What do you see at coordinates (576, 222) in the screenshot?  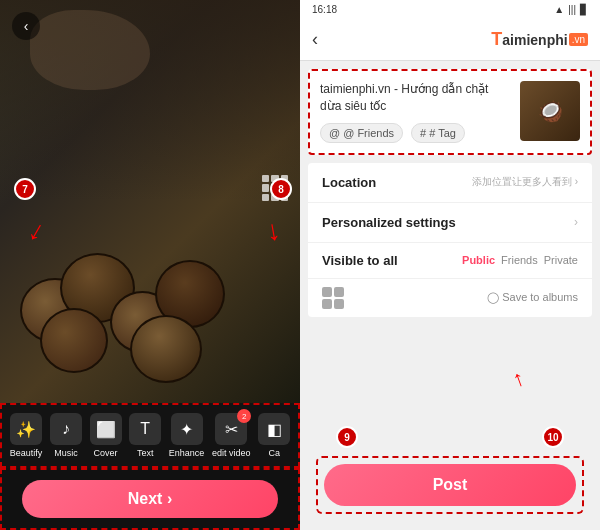 I see `personalized-chevron: ›` at bounding box center [576, 222].